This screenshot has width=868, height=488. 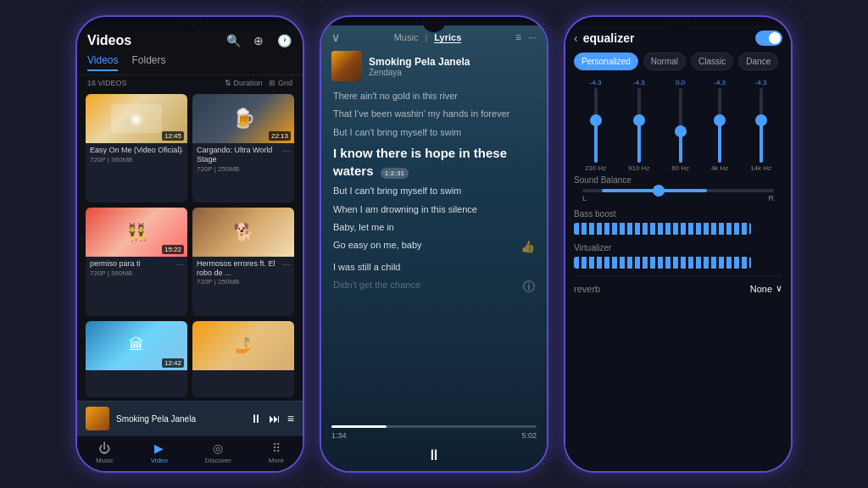 I want to click on video-icon: ▶, so click(x=159, y=448).